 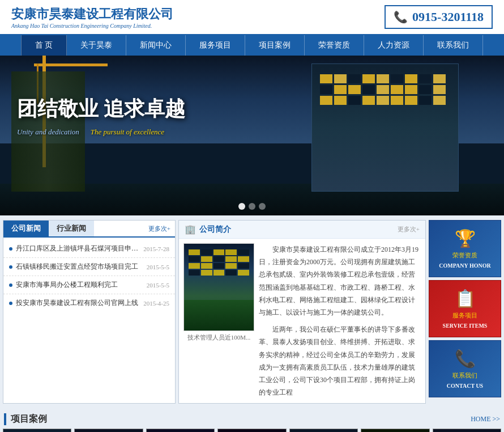 I want to click on header: 安康市昊泰建设工程有限公司 Ankang Hao Tai Constructio…, so click(x=252, y=18).